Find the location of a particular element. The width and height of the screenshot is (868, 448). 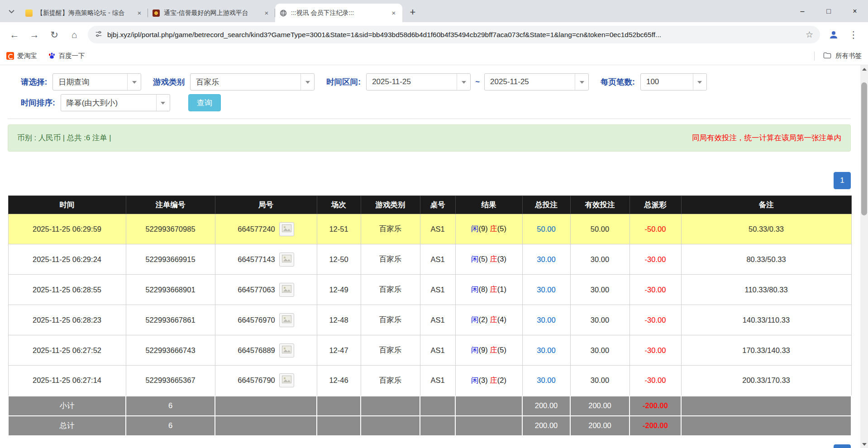

cell-result: 闲(8) 庄(1) is located at coordinates (489, 290).